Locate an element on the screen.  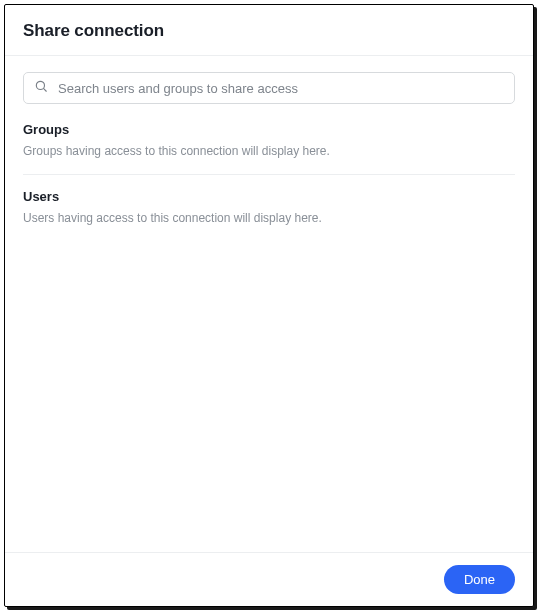
dialog-header: Share connection is located at coordinates (269, 30).